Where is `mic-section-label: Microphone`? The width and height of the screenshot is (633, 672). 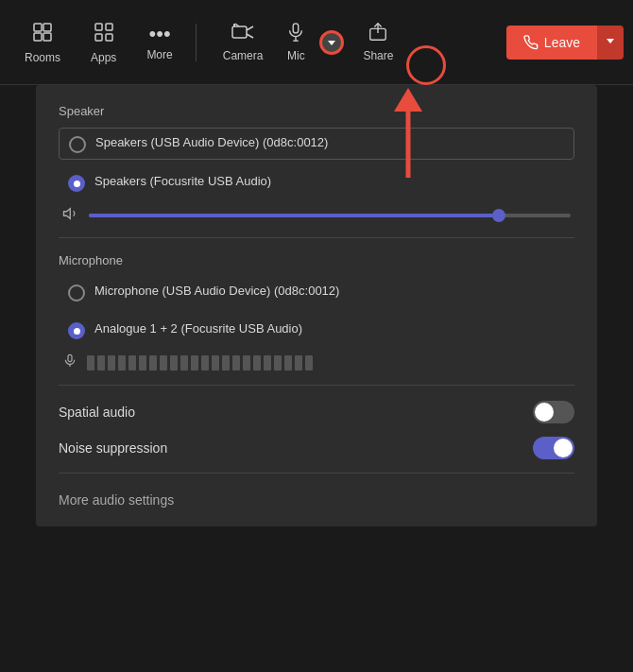
mic-section-label: Microphone is located at coordinates (316, 261).